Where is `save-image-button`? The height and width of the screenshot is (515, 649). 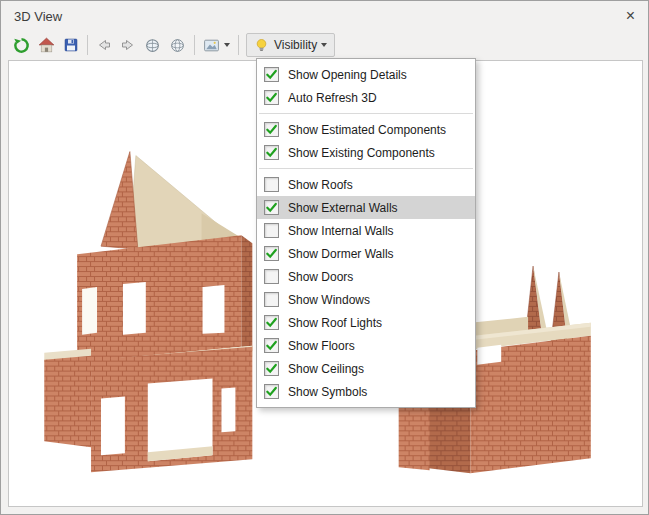 save-image-button is located at coordinates (71, 45).